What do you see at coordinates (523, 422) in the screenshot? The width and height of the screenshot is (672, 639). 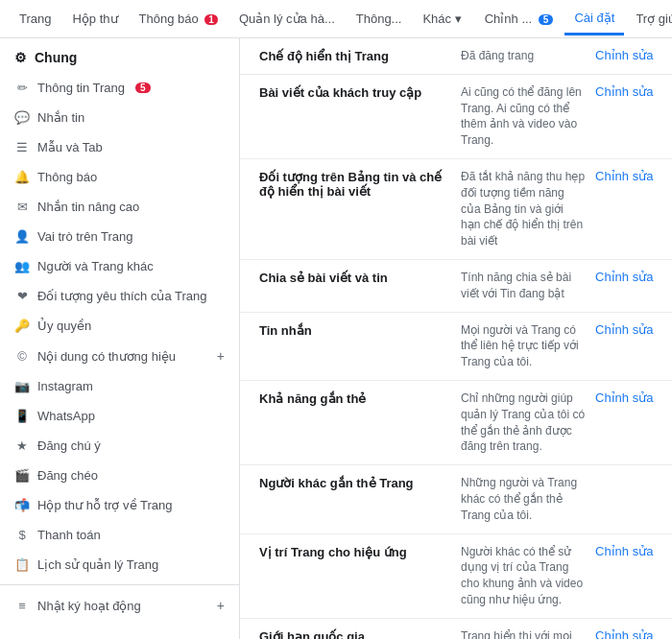 I see `settings-row-desc: Chỉ những người giúp quản lý Trang của t…` at bounding box center [523, 422].